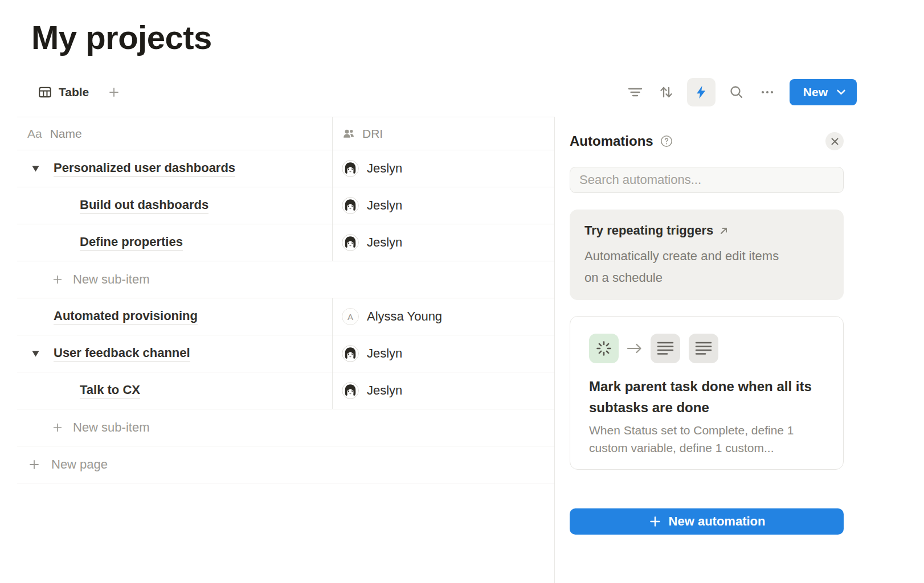  Describe the element at coordinates (404, 317) in the screenshot. I see `dri-name: Alyssa Young` at that location.